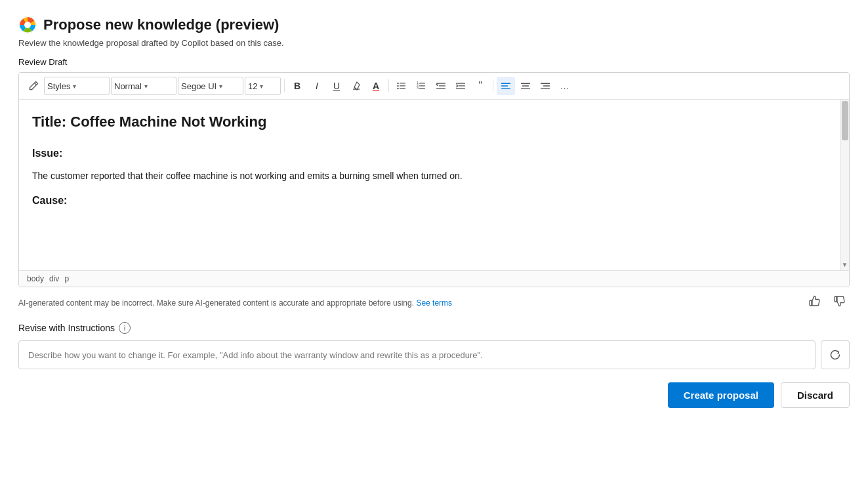 Image resolution: width=868 pixels, height=486 pixels. What do you see at coordinates (28, 25) in the screenshot?
I see `copilot-logo-icon` at bounding box center [28, 25].